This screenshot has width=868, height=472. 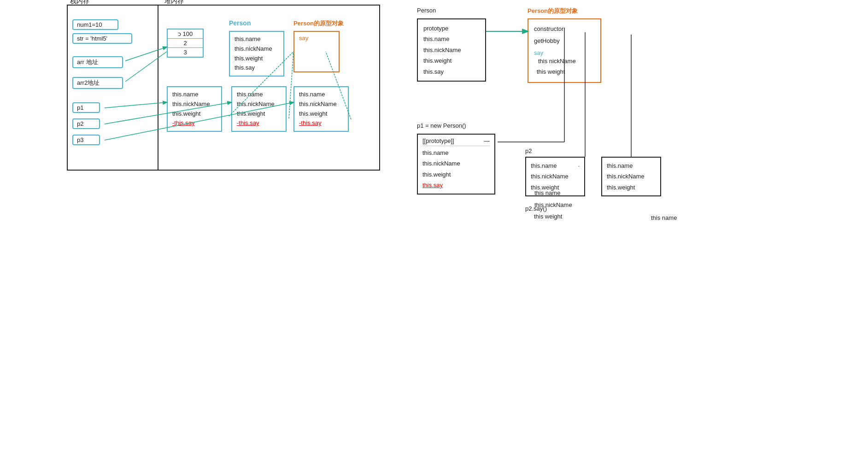 What do you see at coordinates (452, 50) in the screenshot?
I see `right-person-box: prototype this.name this.nickName this.w…` at bounding box center [452, 50].